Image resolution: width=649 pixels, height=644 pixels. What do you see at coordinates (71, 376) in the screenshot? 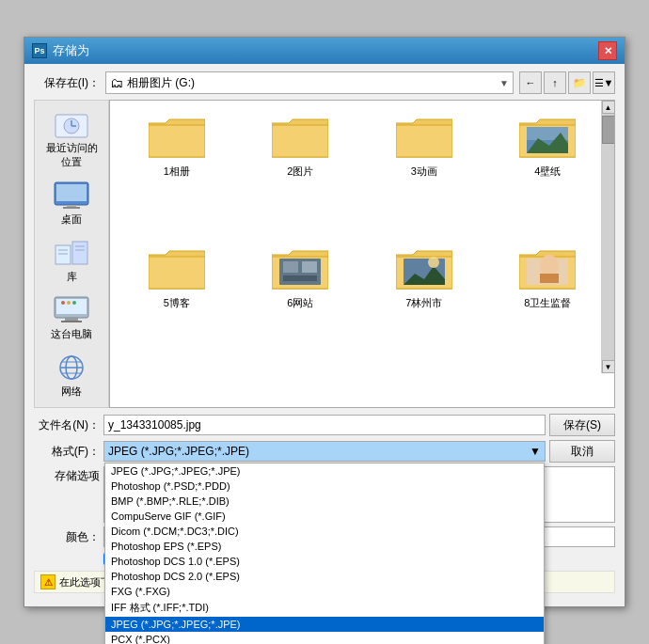
I see `nav-item-network: 网络` at bounding box center [71, 376].